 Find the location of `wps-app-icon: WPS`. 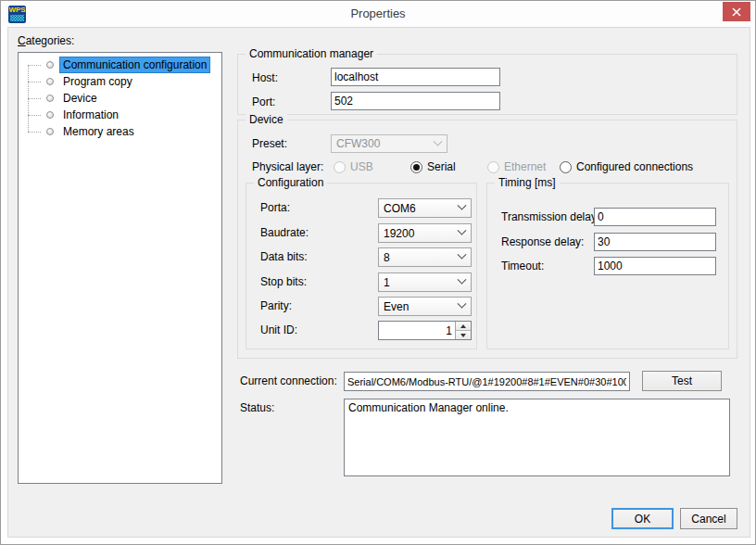

wps-app-icon: WPS is located at coordinates (17, 15).